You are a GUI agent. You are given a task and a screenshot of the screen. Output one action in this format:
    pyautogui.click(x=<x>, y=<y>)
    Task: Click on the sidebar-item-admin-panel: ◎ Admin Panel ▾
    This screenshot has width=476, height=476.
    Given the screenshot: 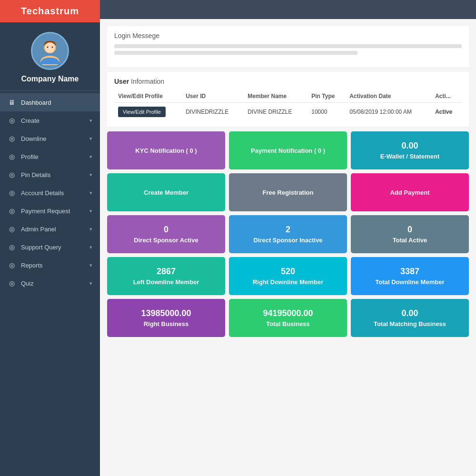 What is the action you would take?
    pyautogui.click(x=50, y=229)
    